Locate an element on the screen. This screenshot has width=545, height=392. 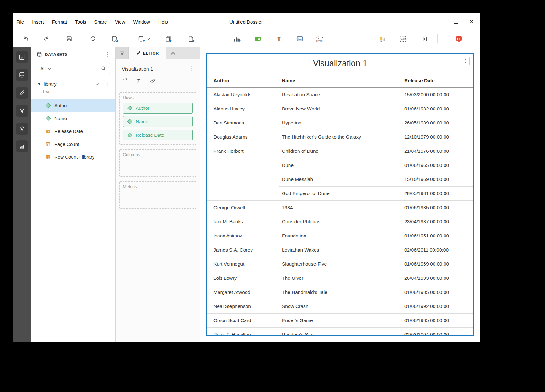
grid-cell-author: Douglas Adams is located at coordinates (243, 137).